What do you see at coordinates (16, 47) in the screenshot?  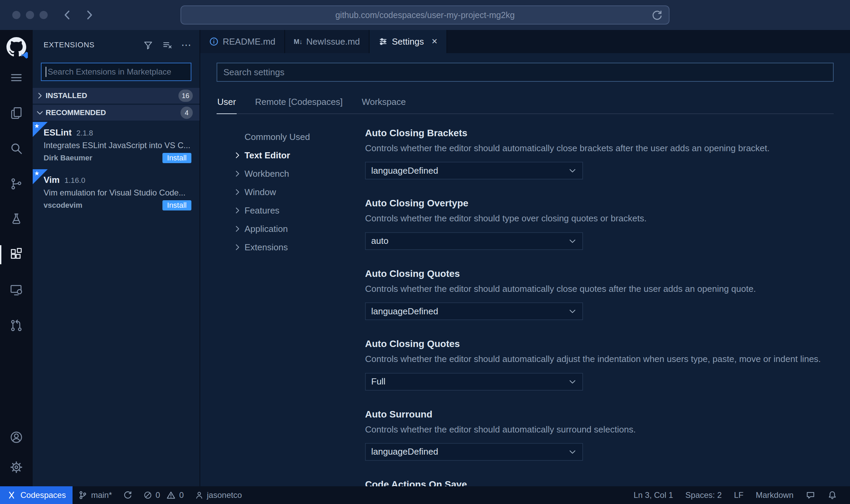 I see `github-codespaces-logo` at bounding box center [16, 47].